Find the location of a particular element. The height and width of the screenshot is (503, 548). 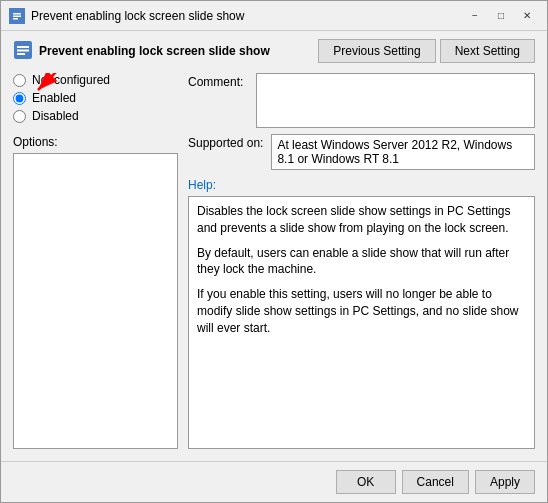

comment-row: Comment: is located at coordinates (362, 100).